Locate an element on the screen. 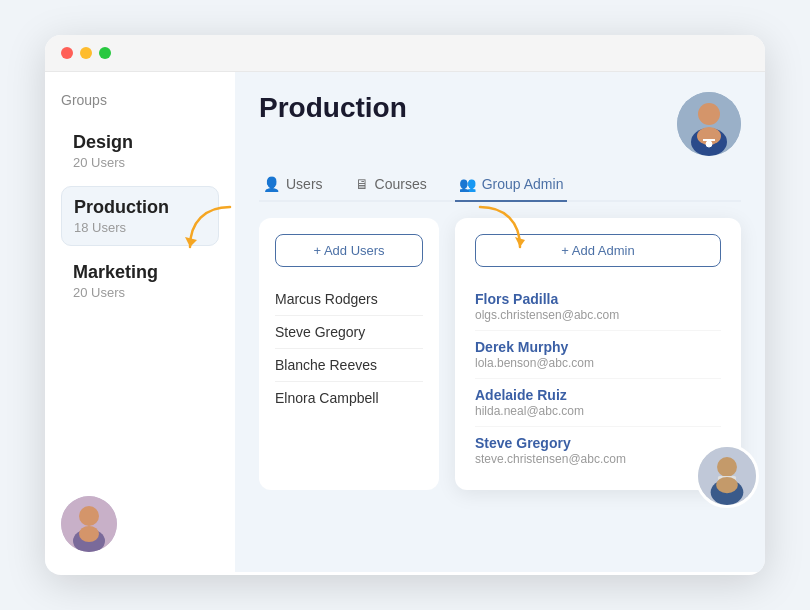 The image size is (810, 610). sidebar-item-design: Design 20 Users is located at coordinates (140, 151).